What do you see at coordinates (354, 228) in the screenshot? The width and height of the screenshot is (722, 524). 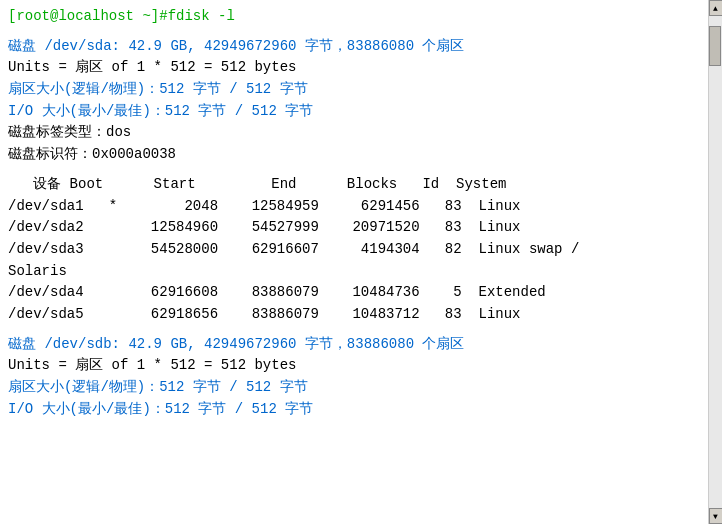 I see `sda2-partition: /dev/sda2 12584960 54527999 20971520 83 …` at bounding box center [354, 228].